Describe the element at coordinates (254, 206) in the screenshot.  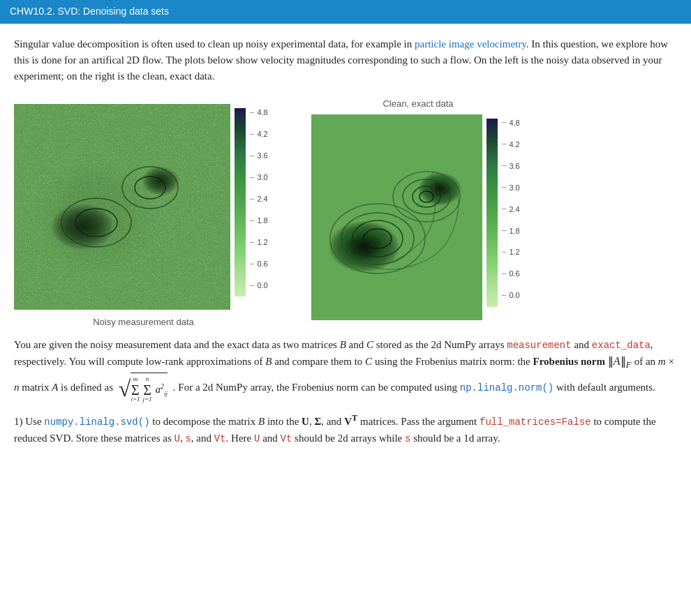
I see `left-colorbar: 4.8 4.2 3.6 3.0 2.4 1.8 1.2 0.6 0.0` at that location.